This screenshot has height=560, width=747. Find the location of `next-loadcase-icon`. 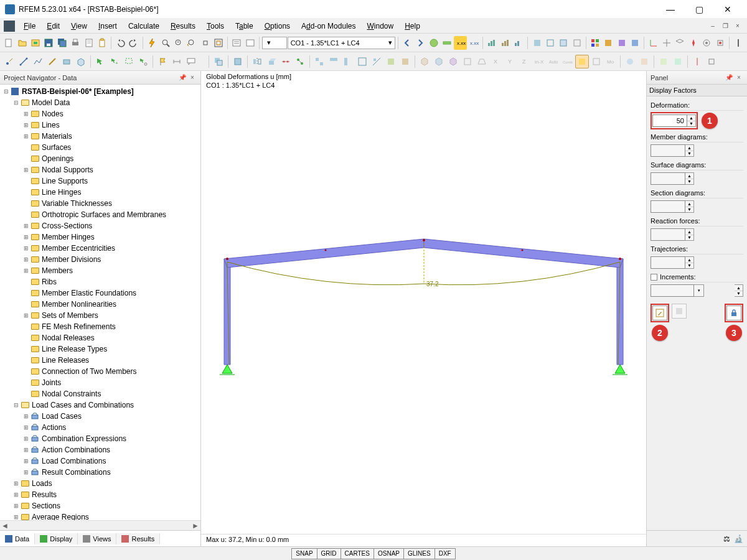

next-loadcase-icon is located at coordinates (420, 43).